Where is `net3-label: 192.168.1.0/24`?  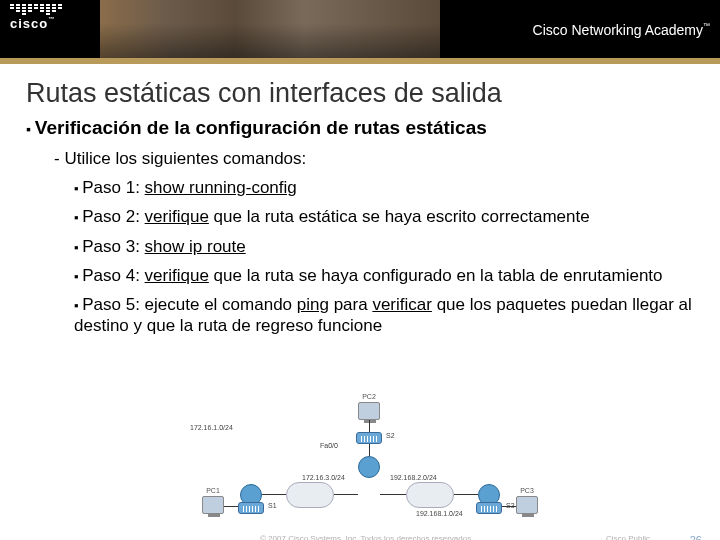
net3-label: 192.168.1.0/24 is located at coordinates (440, 514).